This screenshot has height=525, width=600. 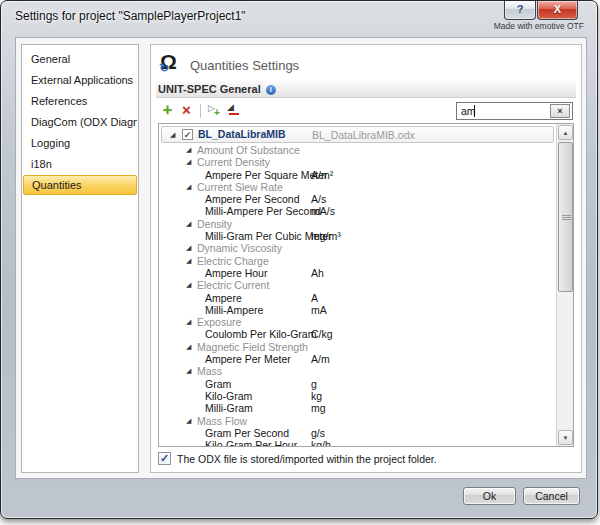 I want to click on unit-symbol: kg/h, so click(x=321, y=442).